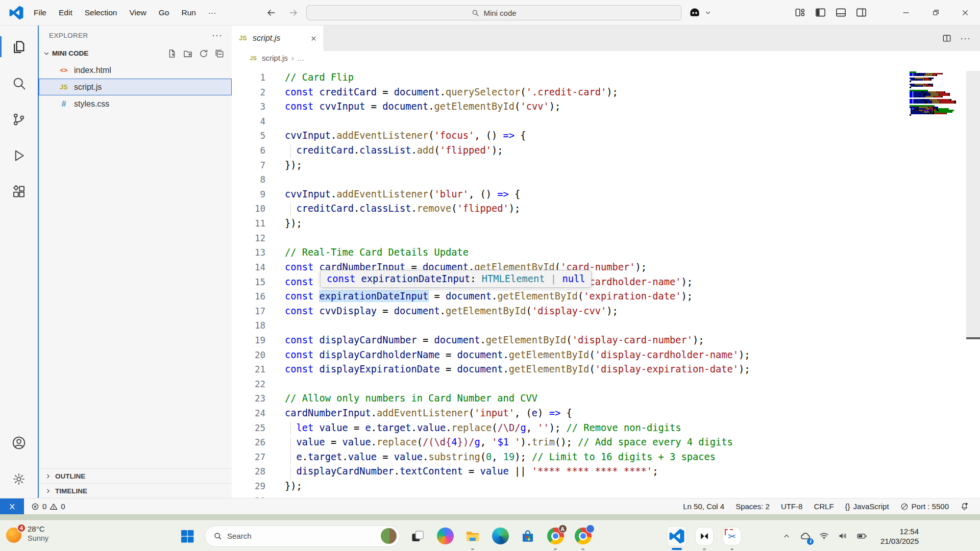  I want to click on menu-more: ···, so click(212, 13).